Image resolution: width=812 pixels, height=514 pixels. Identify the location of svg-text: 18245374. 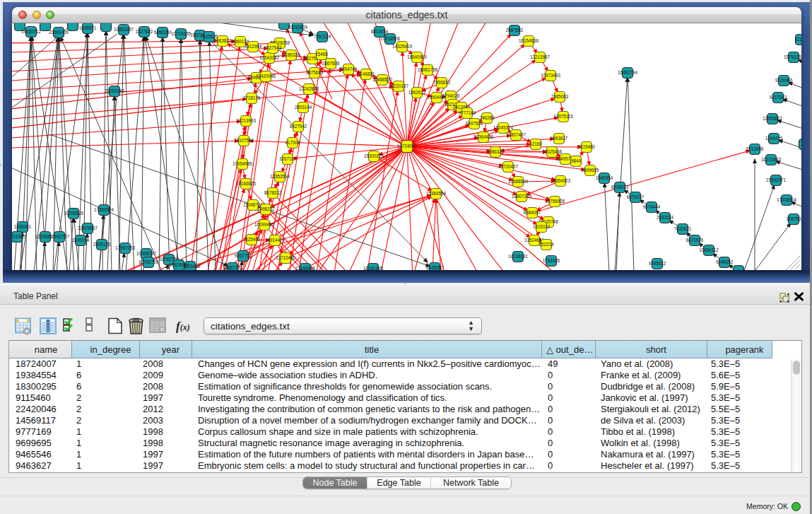
(503, 127).